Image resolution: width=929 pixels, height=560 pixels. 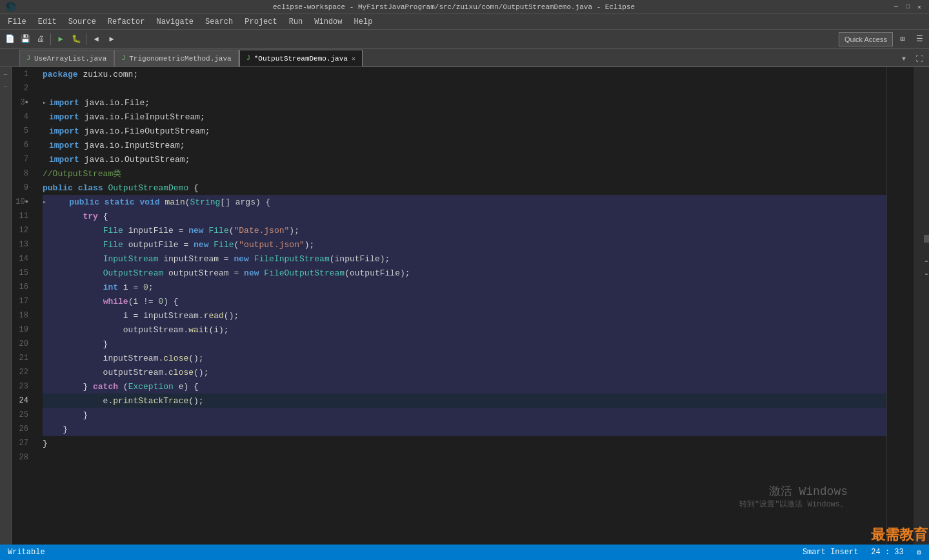 I want to click on line-num-11: 11, so click(x=22, y=216).